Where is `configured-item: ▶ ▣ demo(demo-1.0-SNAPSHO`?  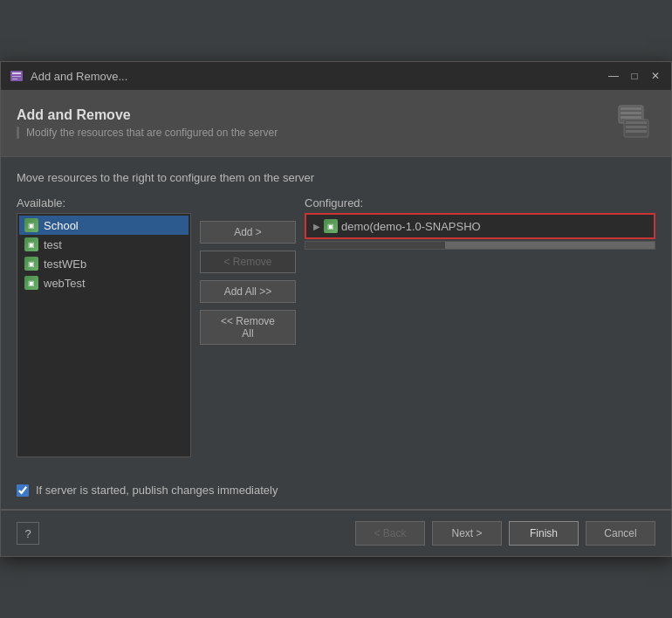 configured-item: ▶ ▣ demo(demo-1.0-SNAPSHO is located at coordinates (480, 226).